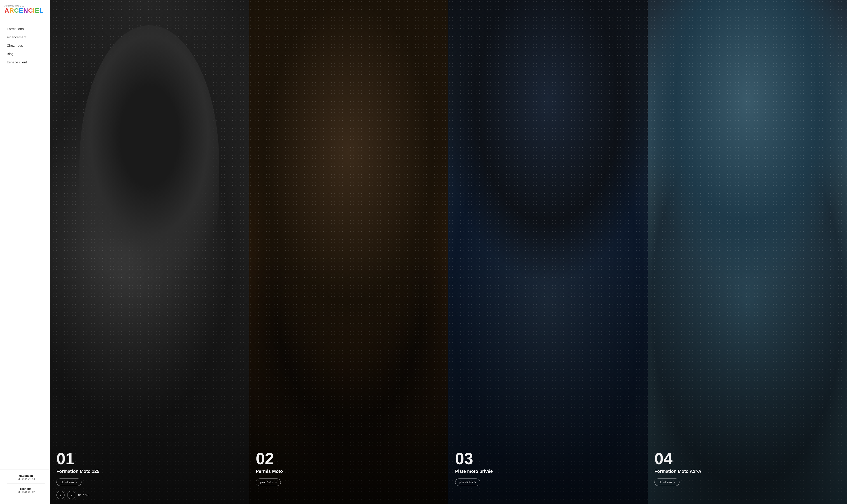  I want to click on panel-1-btn: plus d'infos >, so click(69, 482).